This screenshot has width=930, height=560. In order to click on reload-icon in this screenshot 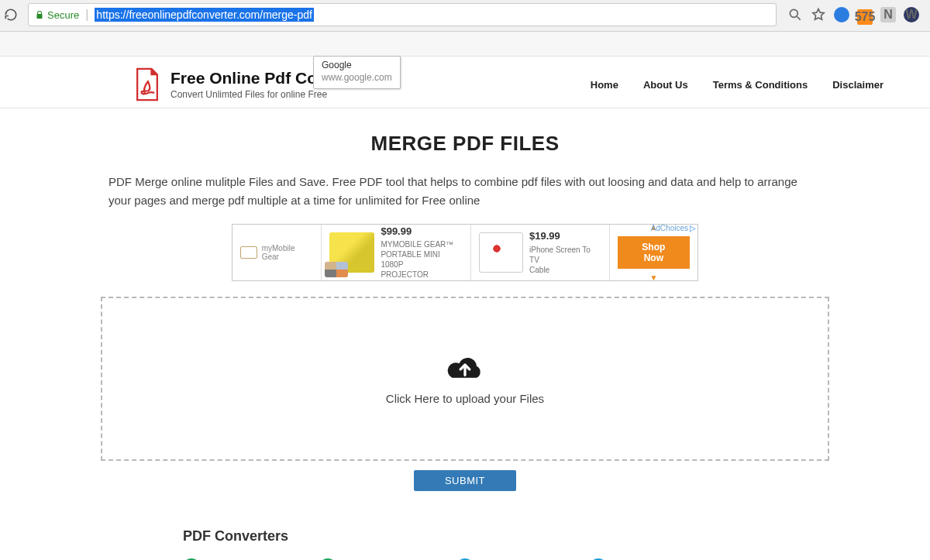, I will do `click(11, 15)`.